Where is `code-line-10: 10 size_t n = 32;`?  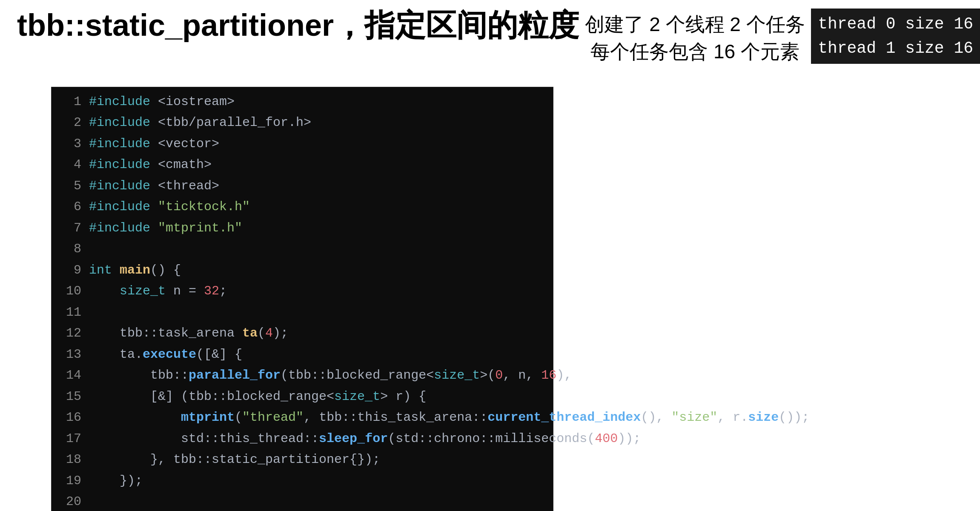
code-line-10: 10 size_t n = 32; is located at coordinates (302, 291).